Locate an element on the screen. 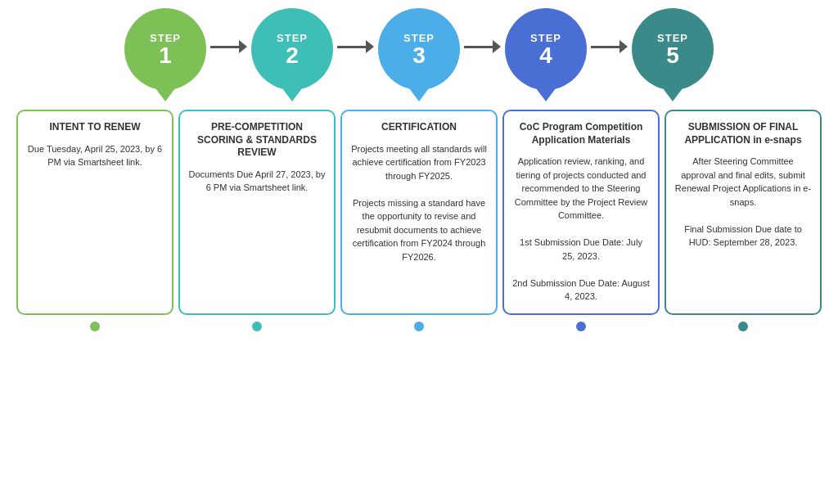 This screenshot has height=504, width=838. step1-bubble-wrapper: STEP 1 is located at coordinates (165, 55).